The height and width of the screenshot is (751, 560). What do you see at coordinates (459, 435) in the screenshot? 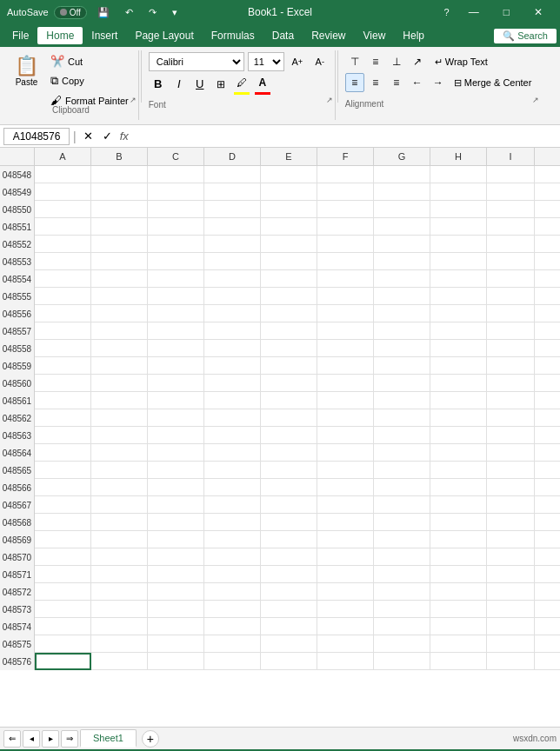
I see `cell-H1048563` at bounding box center [459, 435].